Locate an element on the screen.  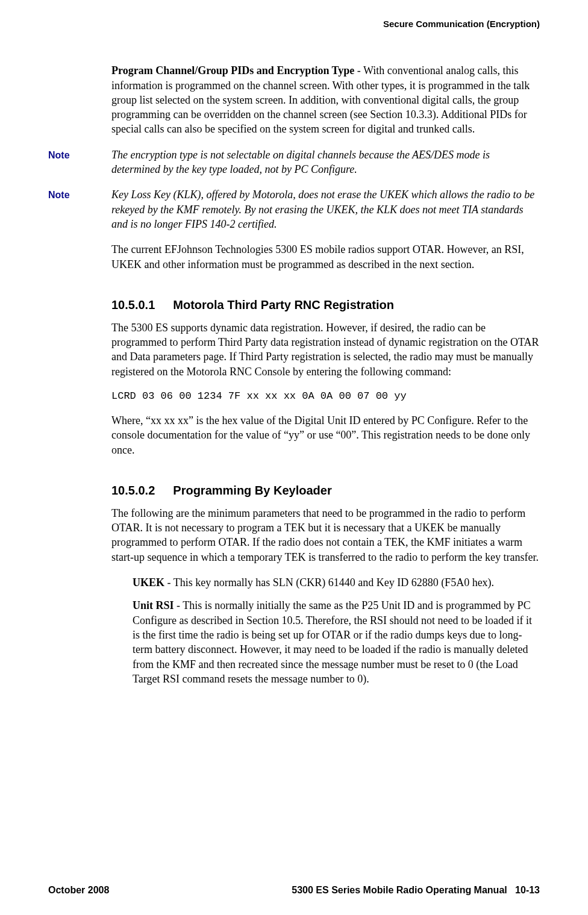
section-title: Programming By Keyloader is located at coordinates (252, 490).